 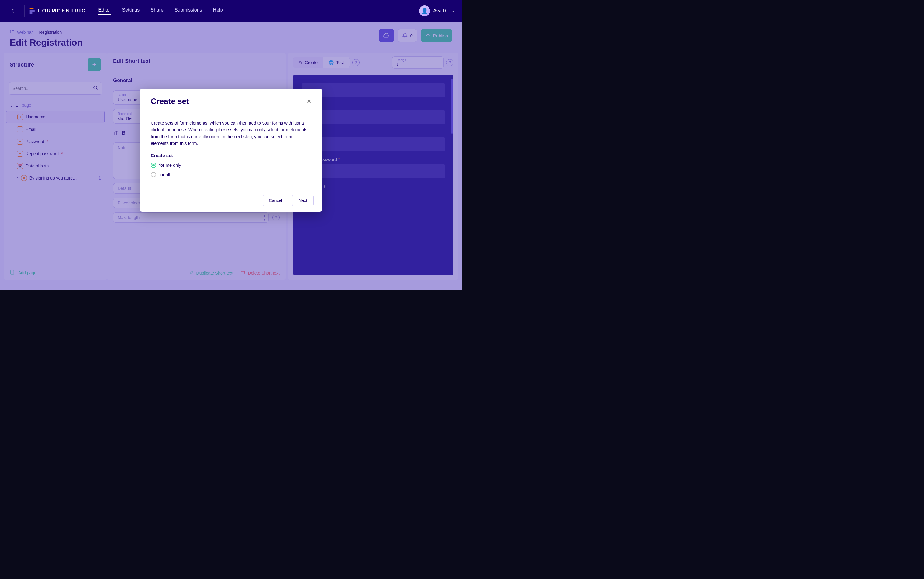 What do you see at coordinates (58, 11) in the screenshot?
I see `logo: FORMCENTRIC` at bounding box center [58, 11].